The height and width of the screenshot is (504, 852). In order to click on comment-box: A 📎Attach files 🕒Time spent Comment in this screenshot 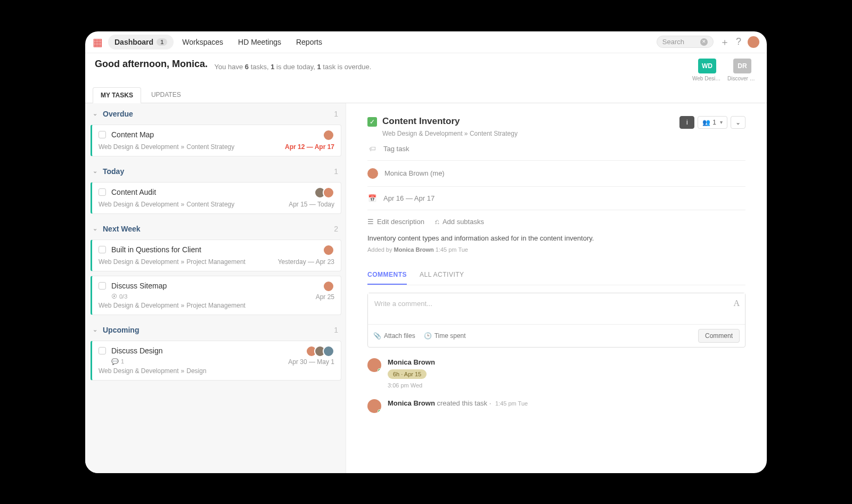, I will do `click(556, 320)`.